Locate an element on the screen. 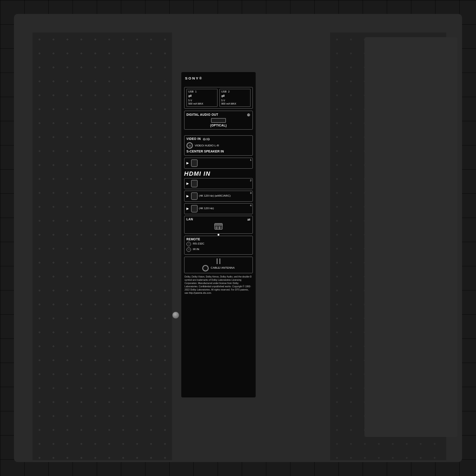  hdmi3-arrow: ▶ is located at coordinates (188, 196).